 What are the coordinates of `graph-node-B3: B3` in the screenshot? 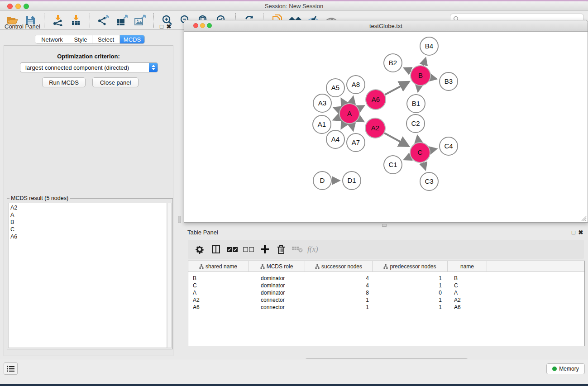 It's located at (449, 81).